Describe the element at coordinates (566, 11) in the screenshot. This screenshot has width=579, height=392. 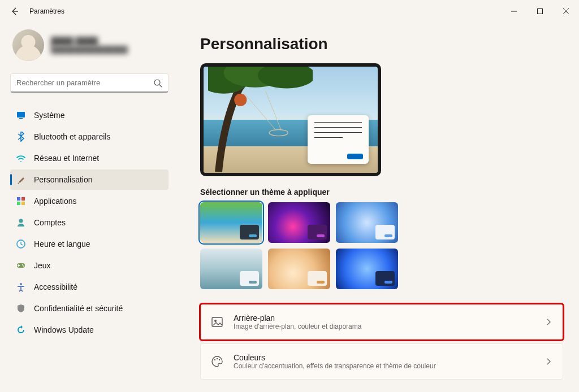
I see `close-button` at that location.